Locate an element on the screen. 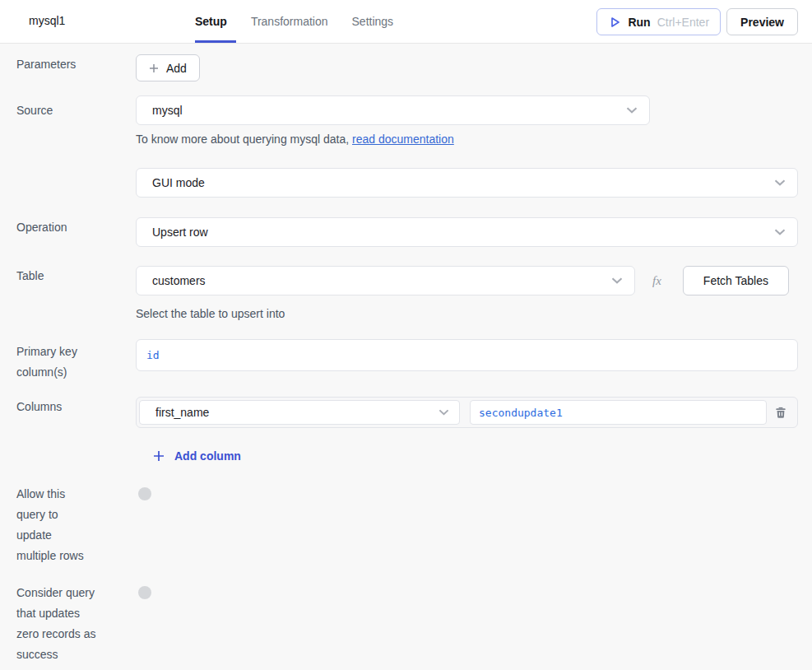  table-selected-value: customers is located at coordinates (179, 281).